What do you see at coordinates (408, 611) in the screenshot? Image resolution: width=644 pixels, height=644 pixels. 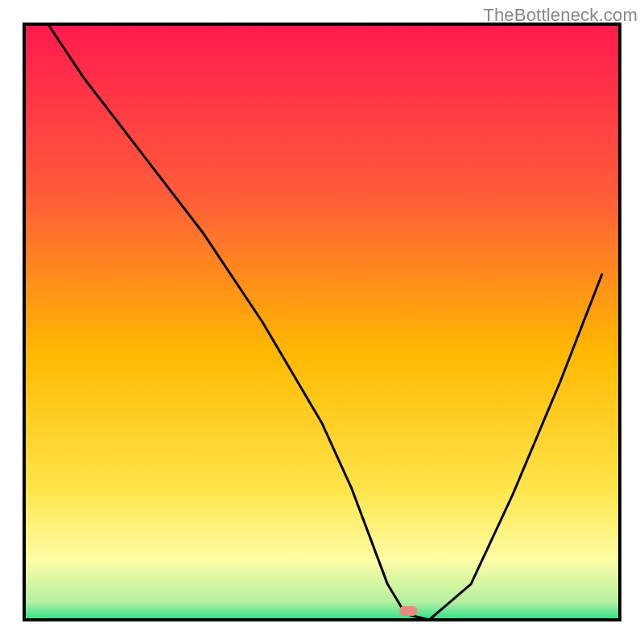 I see `minimum-marker` at bounding box center [408, 611].